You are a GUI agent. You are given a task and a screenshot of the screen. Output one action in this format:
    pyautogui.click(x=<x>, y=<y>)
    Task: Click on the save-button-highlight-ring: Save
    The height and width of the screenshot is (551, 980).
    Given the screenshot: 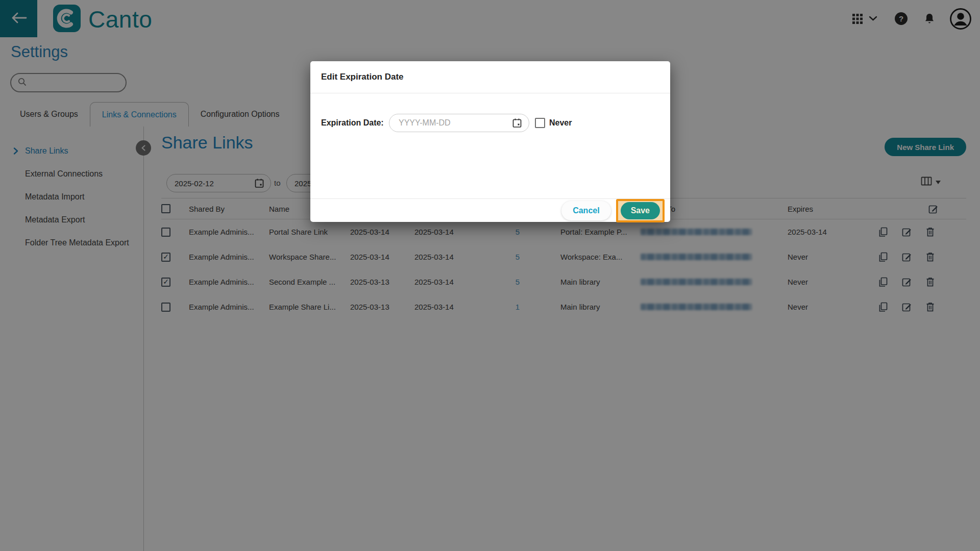 What is the action you would take?
    pyautogui.click(x=640, y=211)
    